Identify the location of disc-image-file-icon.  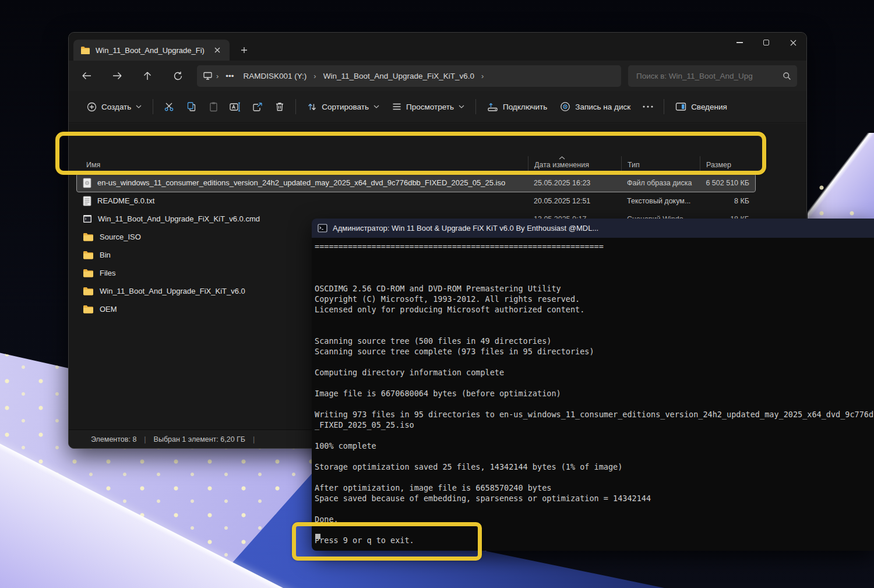
(87, 183).